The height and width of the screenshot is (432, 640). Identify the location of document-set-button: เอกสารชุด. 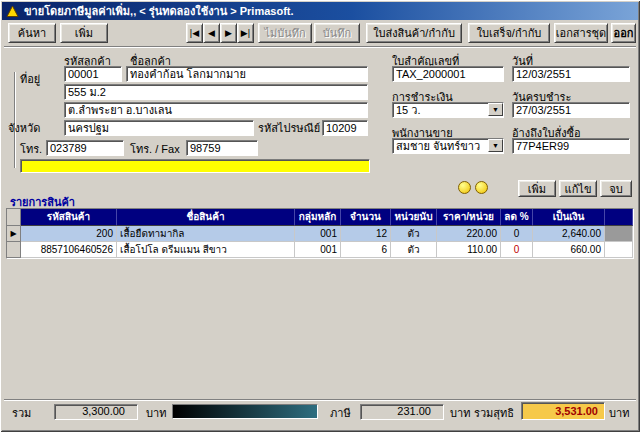
(581, 33).